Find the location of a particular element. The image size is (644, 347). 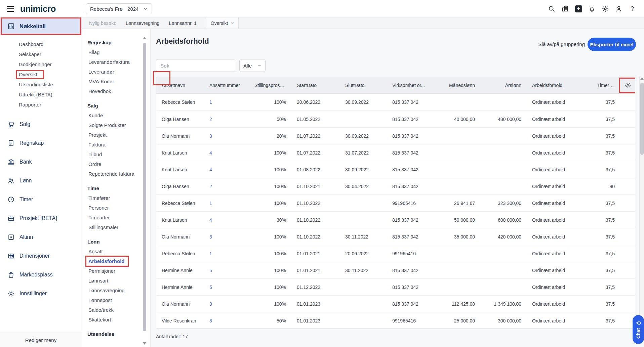

submenu-item-personer: Personer is located at coordinates (116, 208).